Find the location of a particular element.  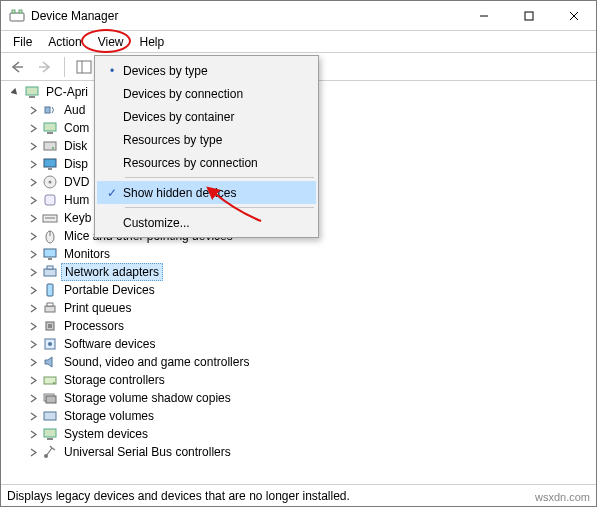

cpu-icon is located at coordinates (50, 326).